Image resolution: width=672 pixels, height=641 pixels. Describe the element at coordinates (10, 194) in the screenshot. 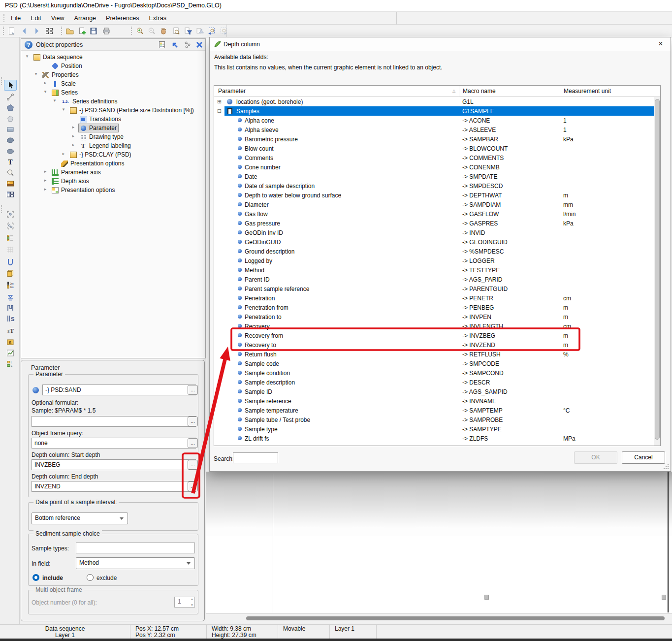

I see `layout-tool` at that location.